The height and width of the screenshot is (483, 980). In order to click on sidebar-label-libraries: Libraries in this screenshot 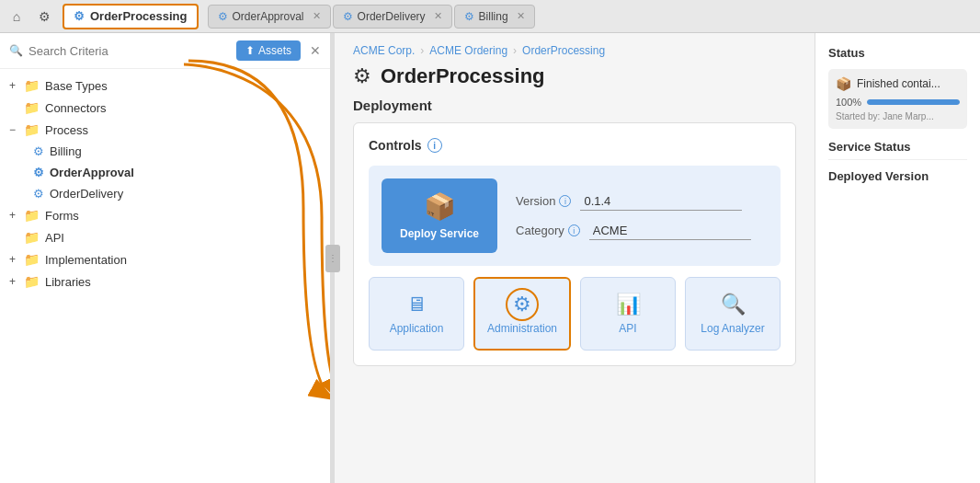, I will do `click(68, 282)`.